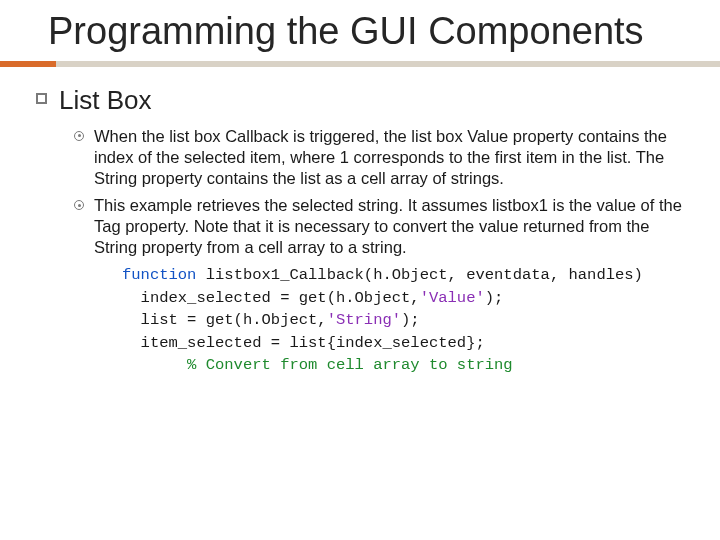 The image size is (720, 540). Describe the element at coordinates (159, 275) in the screenshot. I see `code-keyword: function` at that location.